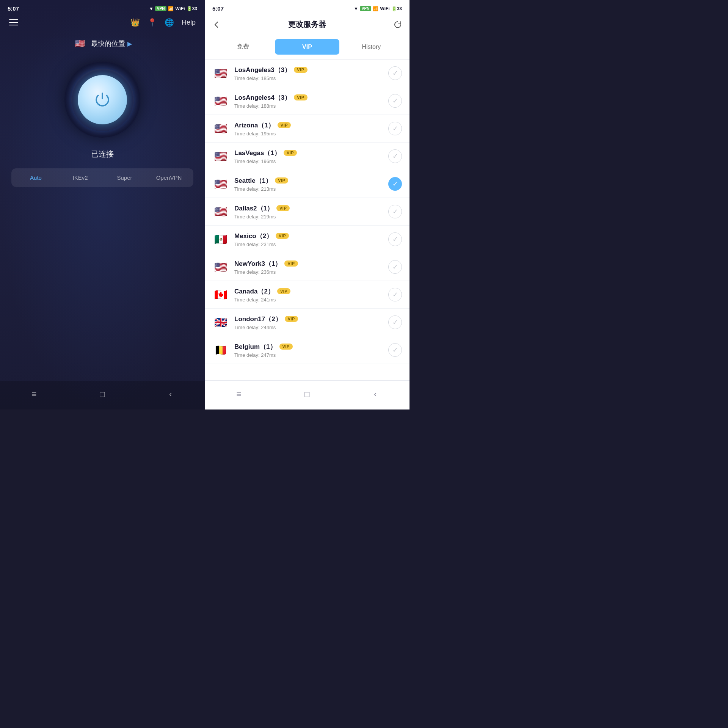  What do you see at coordinates (366, 8) in the screenshot?
I see `right-vpn-badge: VPN` at bounding box center [366, 8].